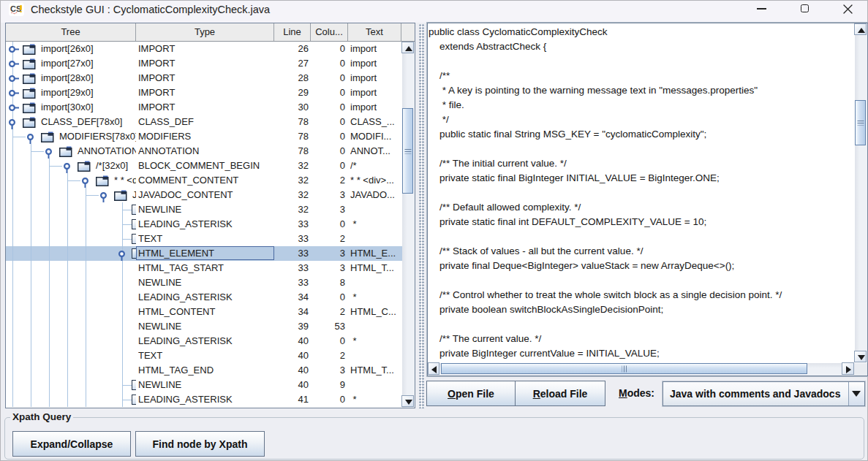 This screenshot has height=461, width=868. I want to click on tree-table-row: import[26x0]IMPORT260import, so click(204, 49).